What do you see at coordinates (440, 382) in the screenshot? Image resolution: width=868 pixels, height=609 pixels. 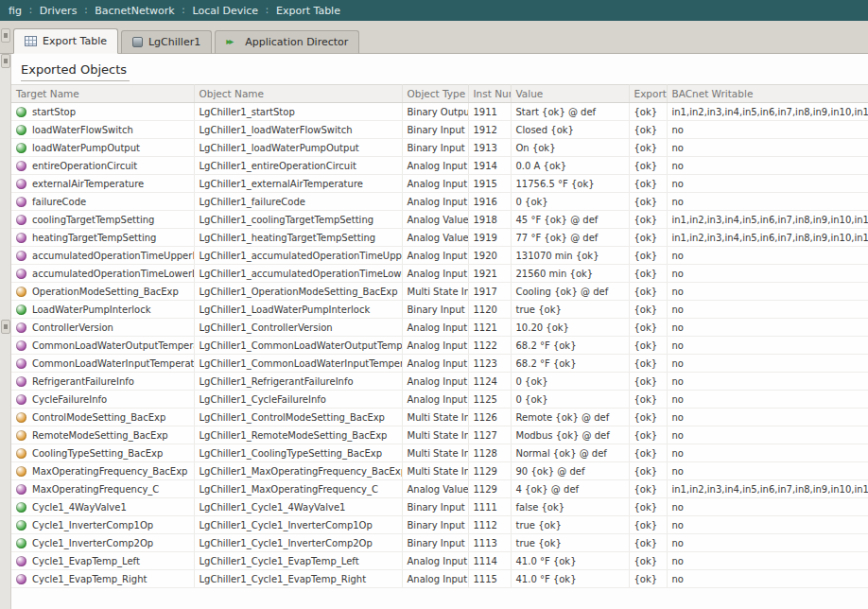 I see `table-row: RefrigerantFailureInfoLgChiller1_Refrige…` at bounding box center [440, 382].